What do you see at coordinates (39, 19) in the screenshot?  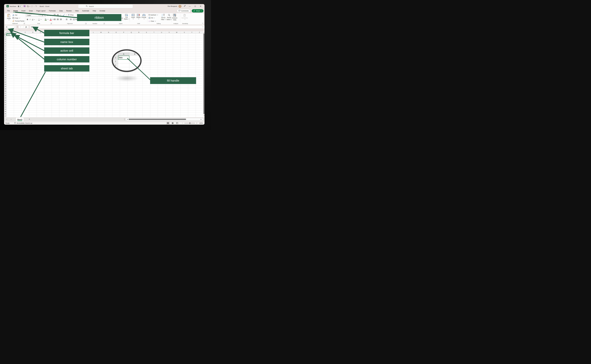 I see `borders-button` at bounding box center [39, 19].